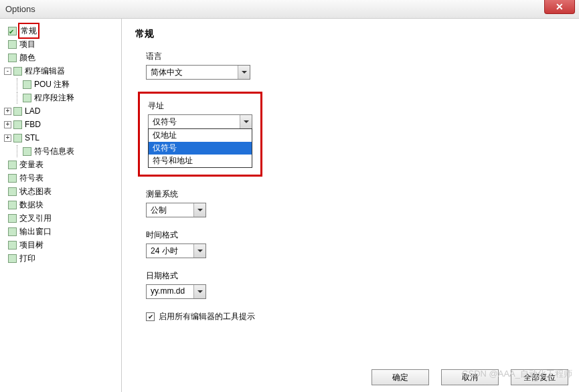  What do you see at coordinates (35, 218) in the screenshot?
I see `tree-item-label: 交叉引用` at bounding box center [35, 218].